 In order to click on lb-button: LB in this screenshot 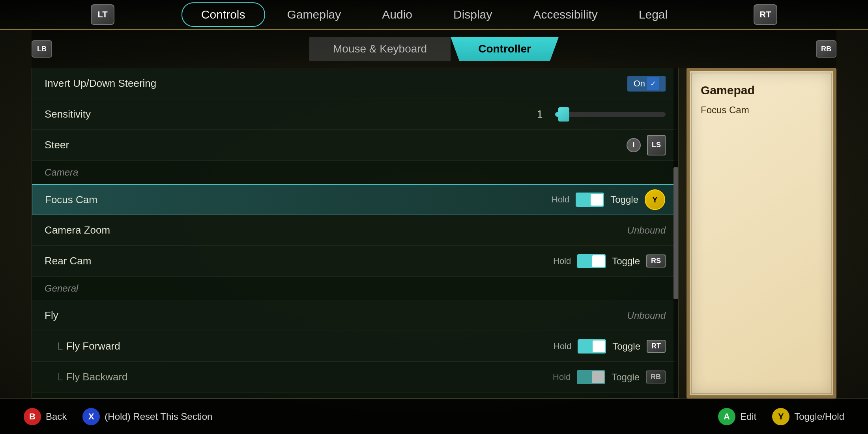, I will do `click(42, 49)`.